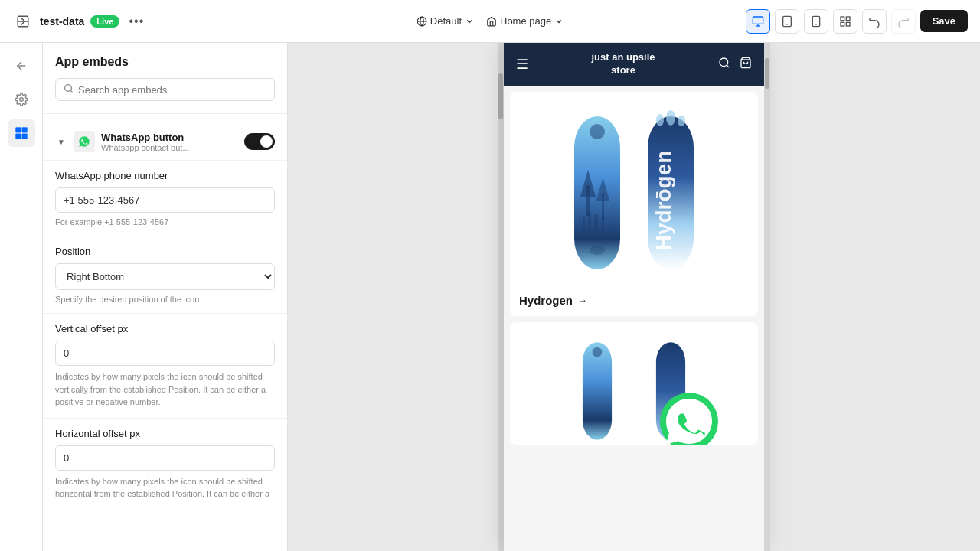 This screenshot has width=980, height=551. What do you see at coordinates (165, 433) in the screenshot?
I see `horizontal-label: Horizontal offset px` at bounding box center [165, 433].